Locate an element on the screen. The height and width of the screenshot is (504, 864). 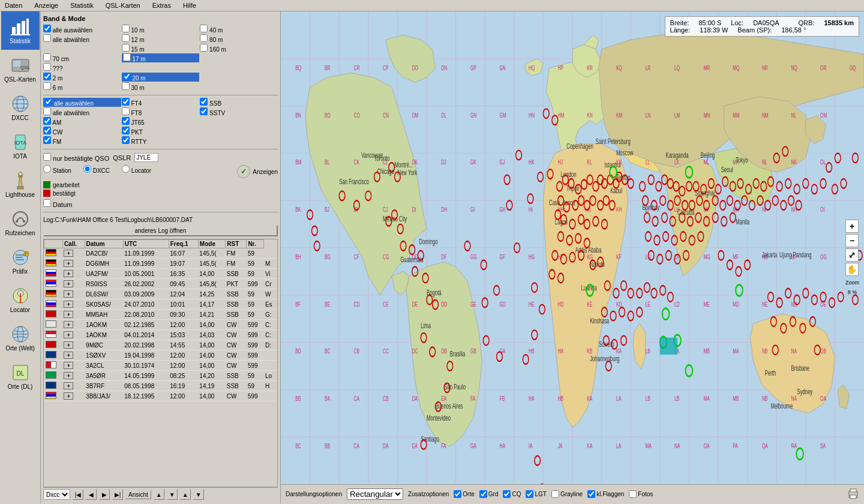
col-nr: Nr. is located at coordinates (256, 244).